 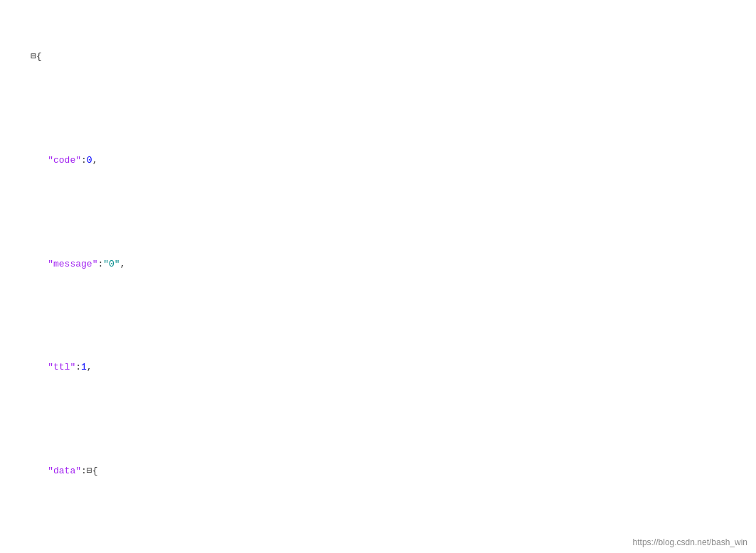 I want to click on key-data: "data", so click(x=64, y=471).